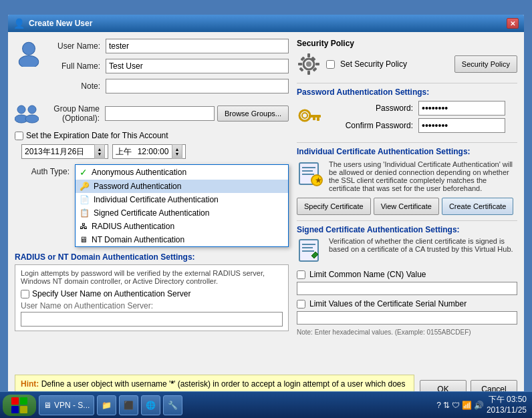 This screenshot has height=418, width=532. I want to click on auth-option-signed-cert: 📋 Signed Certificate Authentication, so click(182, 213).